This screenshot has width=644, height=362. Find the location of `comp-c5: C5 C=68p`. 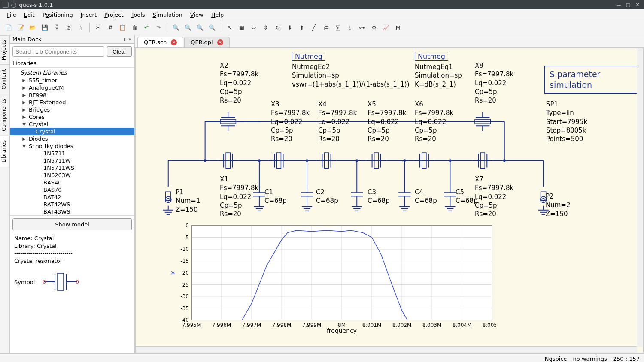

comp-c5: C5 C=68p is located at coordinates (467, 196).